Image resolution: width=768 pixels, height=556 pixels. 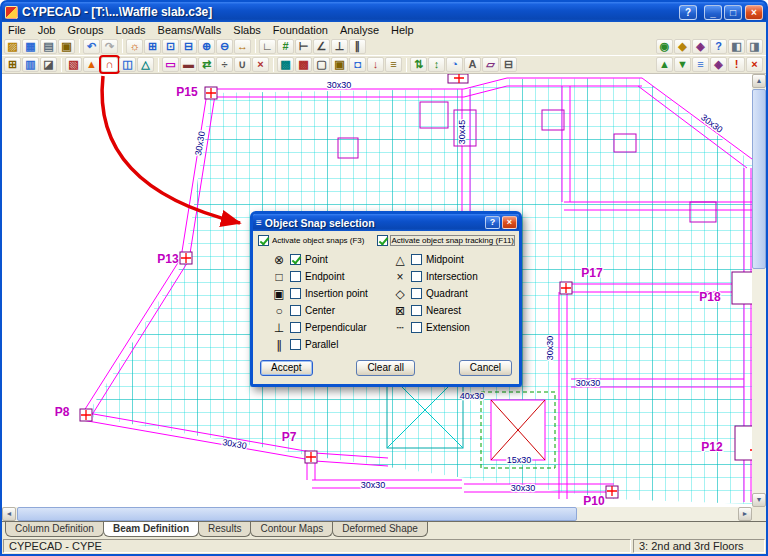 What do you see at coordinates (416, 276) in the screenshot?
I see `intersection-checkbox` at bounding box center [416, 276].